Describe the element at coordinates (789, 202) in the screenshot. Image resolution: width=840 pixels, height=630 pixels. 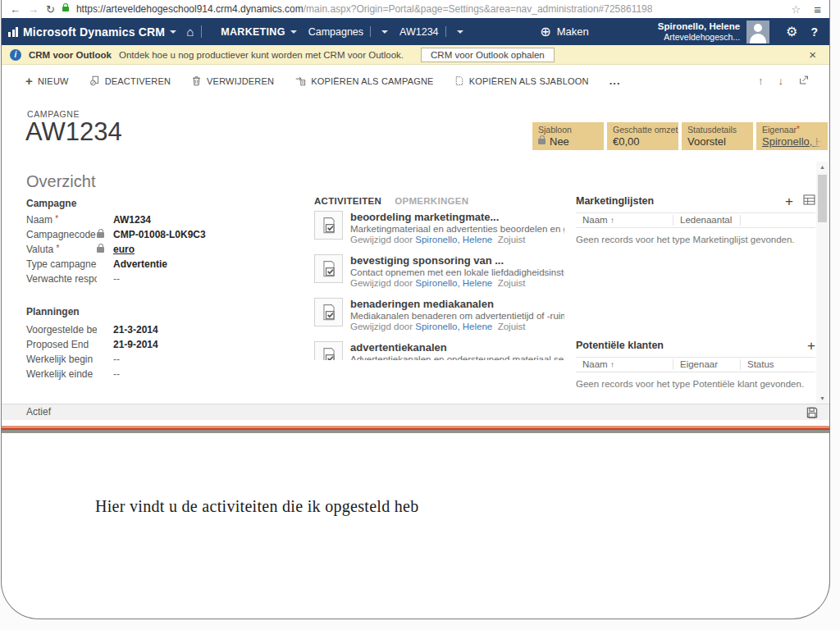
I see `add-marketinglist-button: +` at that location.